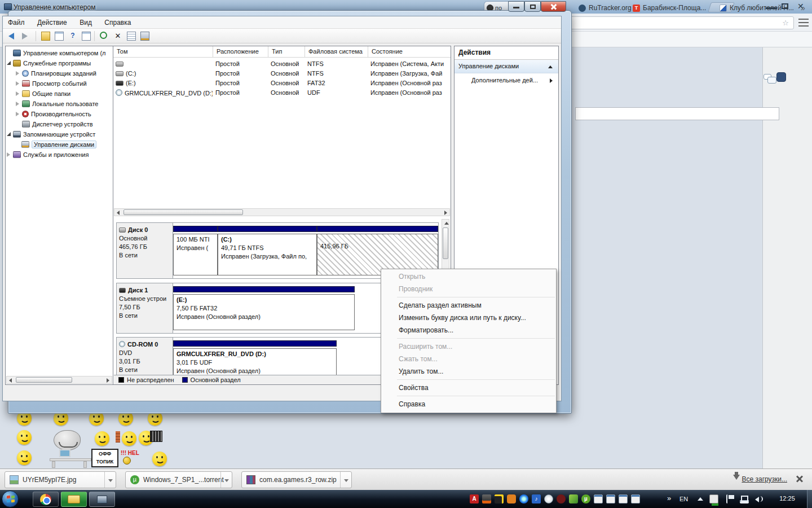 This screenshot has width=812, height=508. Describe the element at coordinates (59, 380) in the screenshot. I see `tree-horizontal-scrollbar` at that location.